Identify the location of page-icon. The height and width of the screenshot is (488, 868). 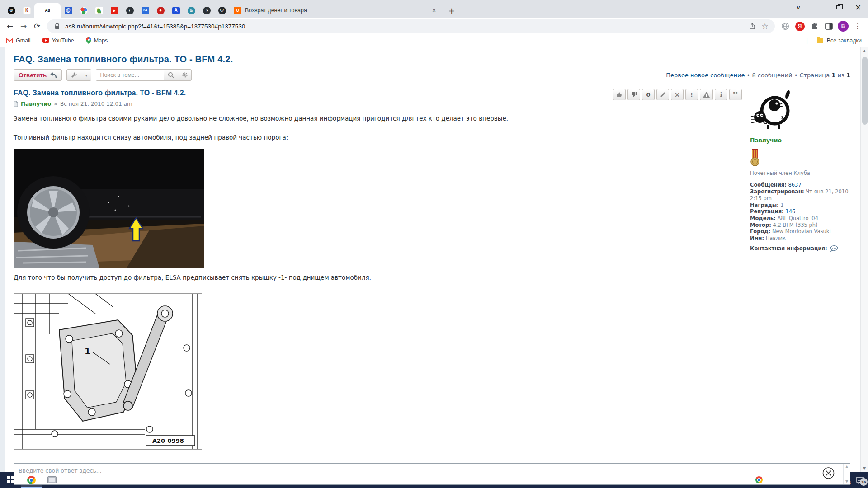
(16, 104).